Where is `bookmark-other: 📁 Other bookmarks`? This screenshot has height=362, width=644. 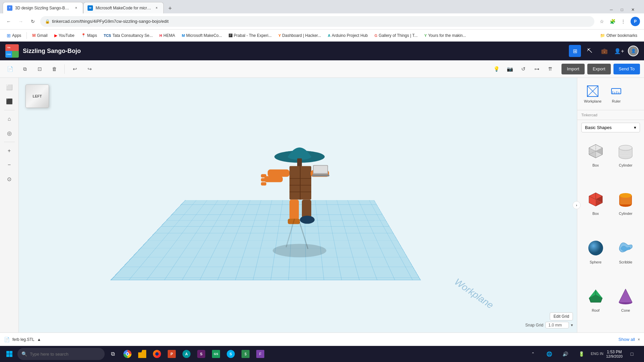 bookmark-other: 📁 Other bookmarks is located at coordinates (619, 36).